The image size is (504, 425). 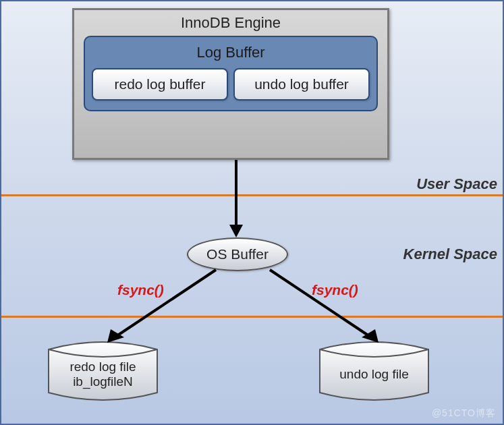 What do you see at coordinates (237, 254) in the screenshot?
I see `os-buffer-label: OS Buffer` at bounding box center [237, 254].